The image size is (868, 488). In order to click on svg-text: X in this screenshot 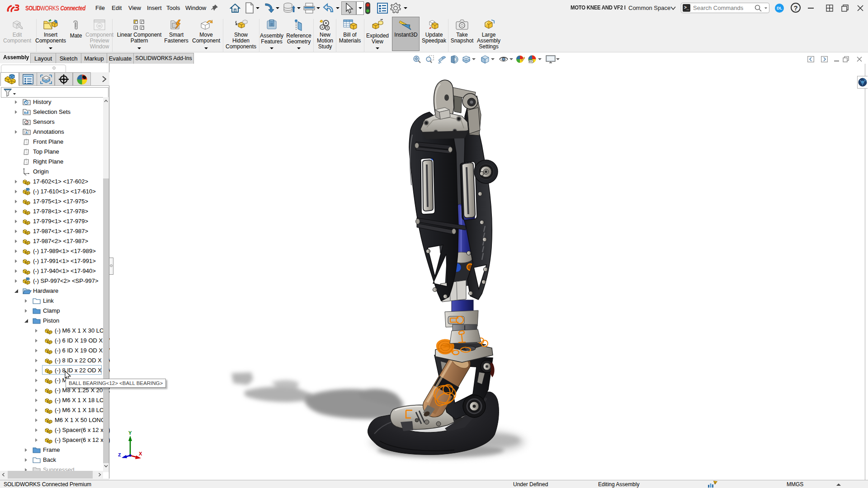, I will do `click(141, 454)`.